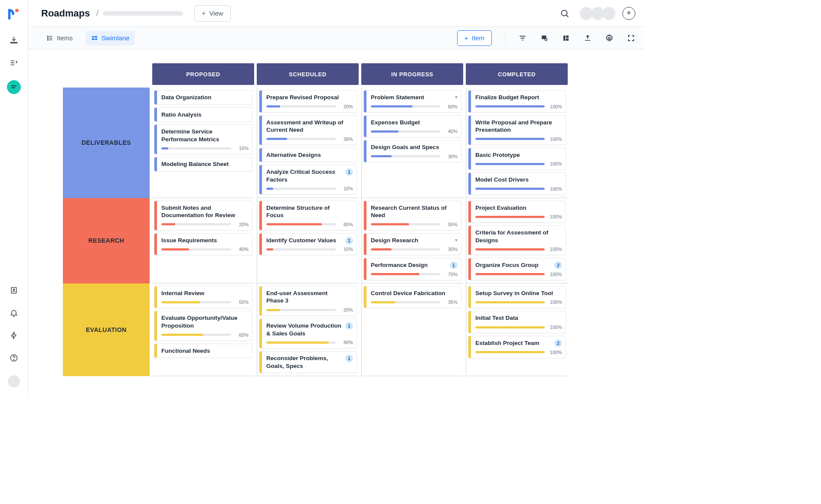  What do you see at coordinates (517, 322) in the screenshot?
I see `item-card: Initial Test Data100%` at bounding box center [517, 322].